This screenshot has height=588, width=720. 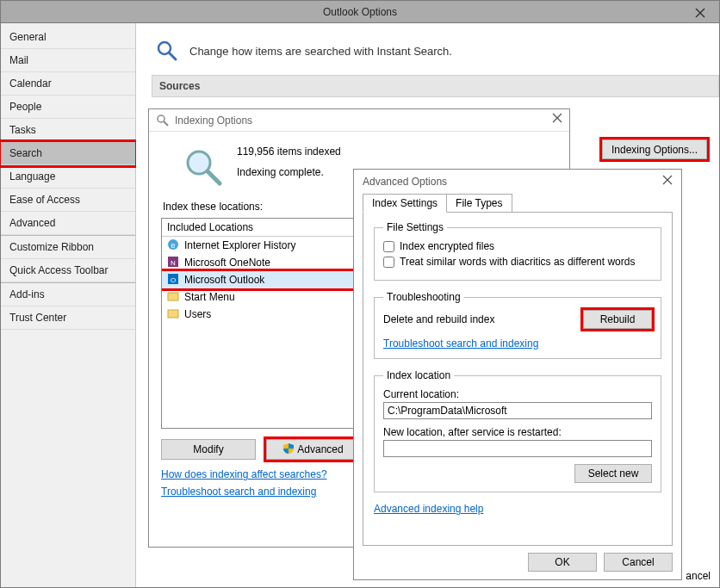 I want to click on location-label: Start Menu, so click(x=210, y=297).